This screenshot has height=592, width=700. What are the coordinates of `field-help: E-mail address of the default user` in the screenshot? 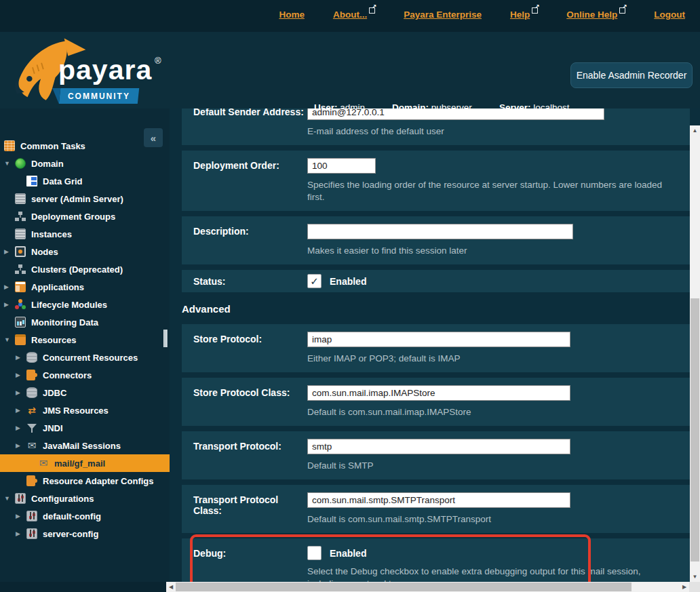 It's located at (499, 132).